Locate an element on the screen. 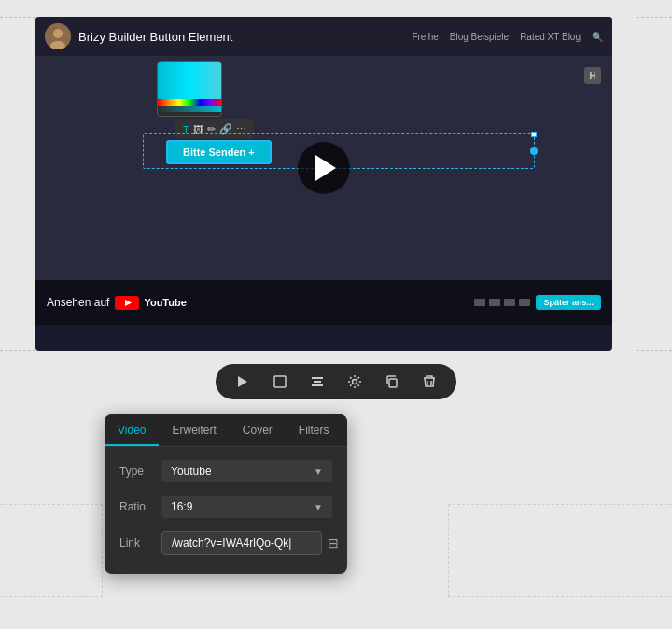  ratio-value: 16:9 is located at coordinates (181, 507).